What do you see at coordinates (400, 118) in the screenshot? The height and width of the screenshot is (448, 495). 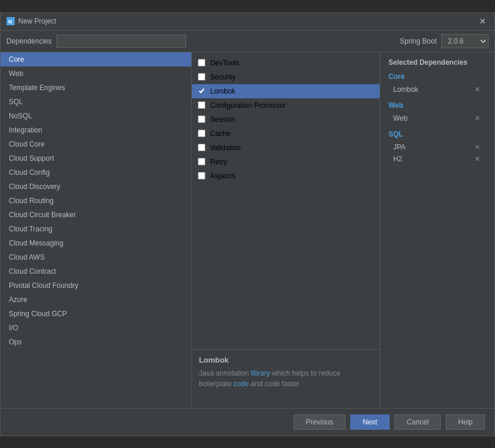 I see `dep-label-web: Web` at bounding box center [400, 118].